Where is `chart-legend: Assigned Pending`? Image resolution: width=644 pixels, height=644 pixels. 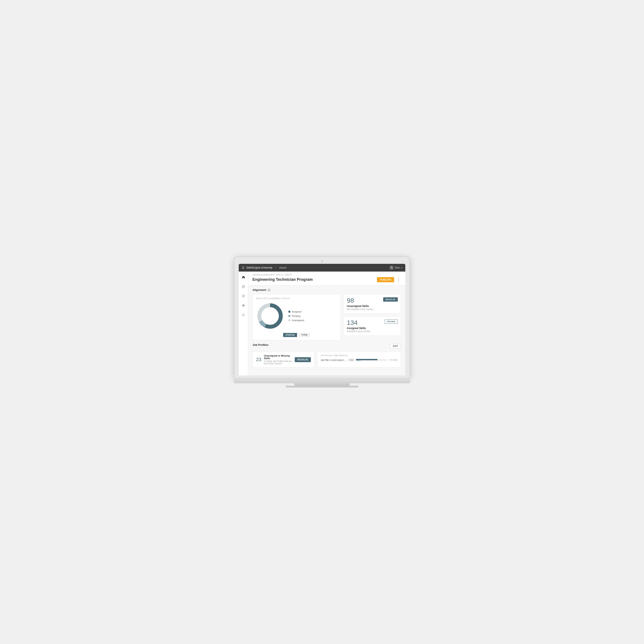
chart-legend: Assigned Pending is located at coordinates (296, 316).